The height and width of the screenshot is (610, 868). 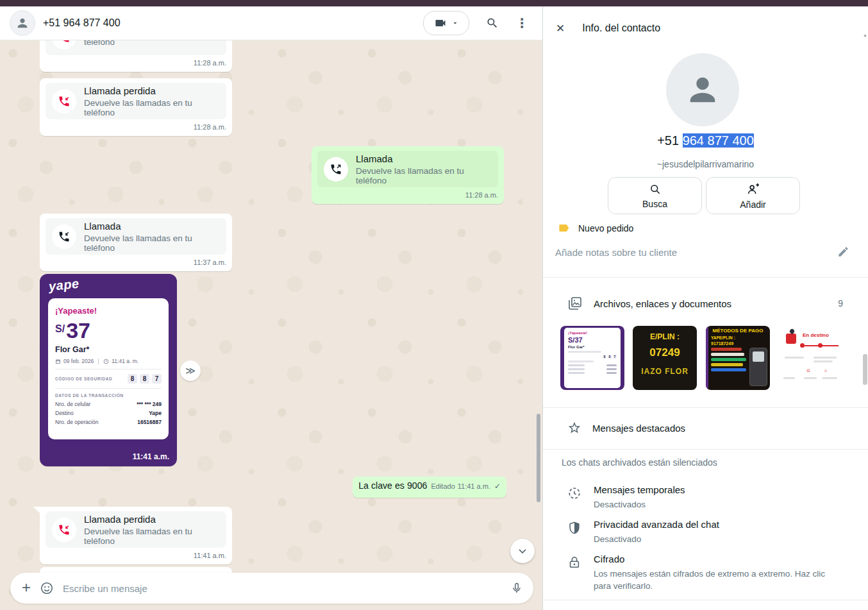 What do you see at coordinates (865, 318) in the screenshot?
I see `panel-scrollbar: ▲` at bounding box center [865, 318].